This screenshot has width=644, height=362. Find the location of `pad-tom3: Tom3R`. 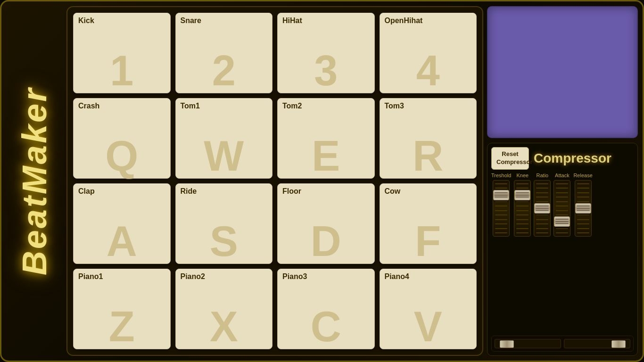

pad-tom3: Tom3R is located at coordinates (428, 139).